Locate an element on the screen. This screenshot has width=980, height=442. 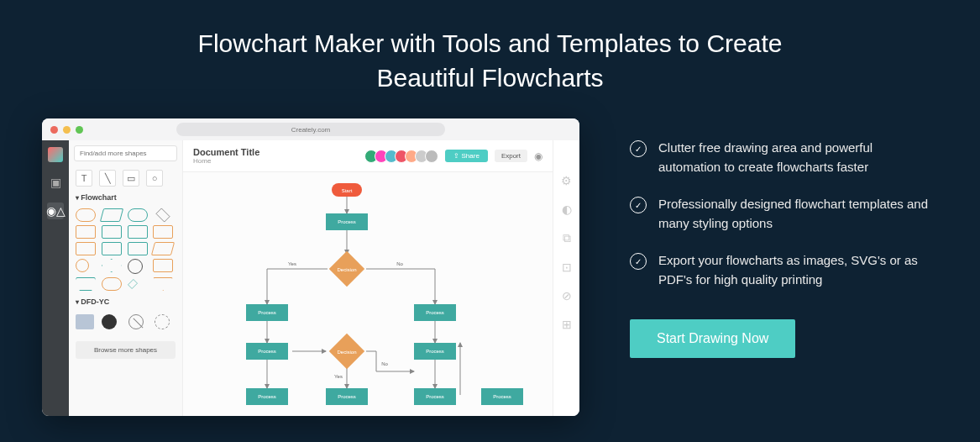
dfd-process-icon is located at coordinates (109, 322).